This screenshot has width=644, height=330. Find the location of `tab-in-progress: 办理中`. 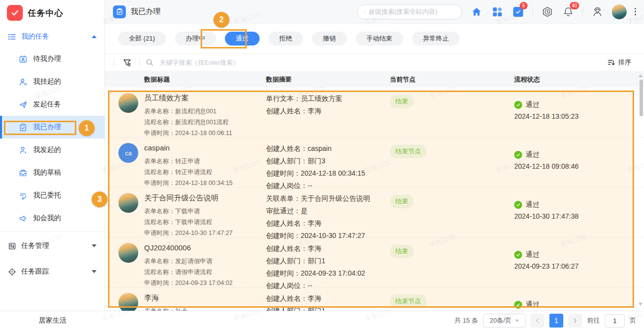

tab-in-progress: 办理中 is located at coordinates (195, 39).